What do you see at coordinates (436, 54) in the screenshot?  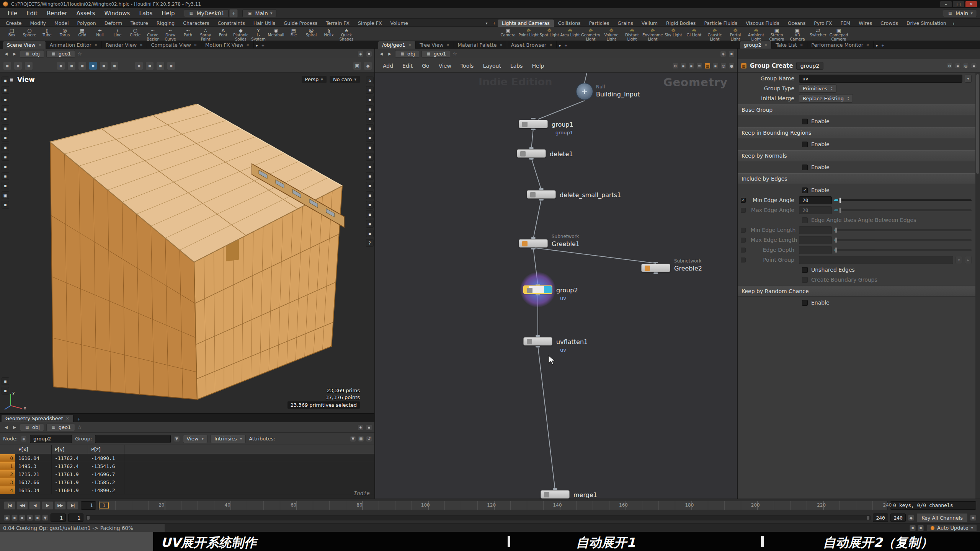 I see `path-segment-geo1: ▦geo1` at bounding box center [436, 54].